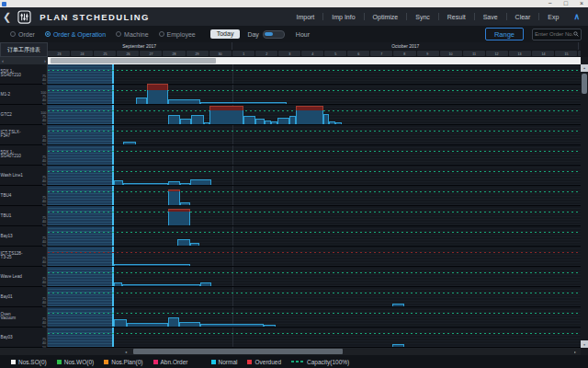 The width and height of the screenshot is (588, 368). What do you see at coordinates (582, 4) in the screenshot?
I see `close-button: ×` at bounding box center [582, 4].